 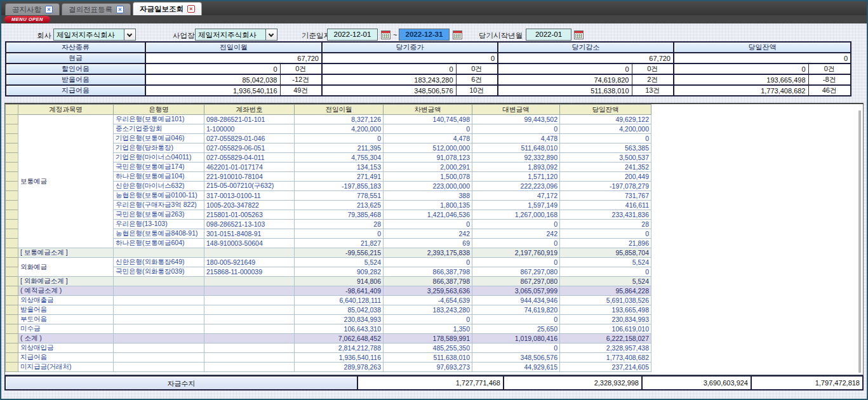 I want to click on amount-cell: 271,491, so click(x=339, y=177).